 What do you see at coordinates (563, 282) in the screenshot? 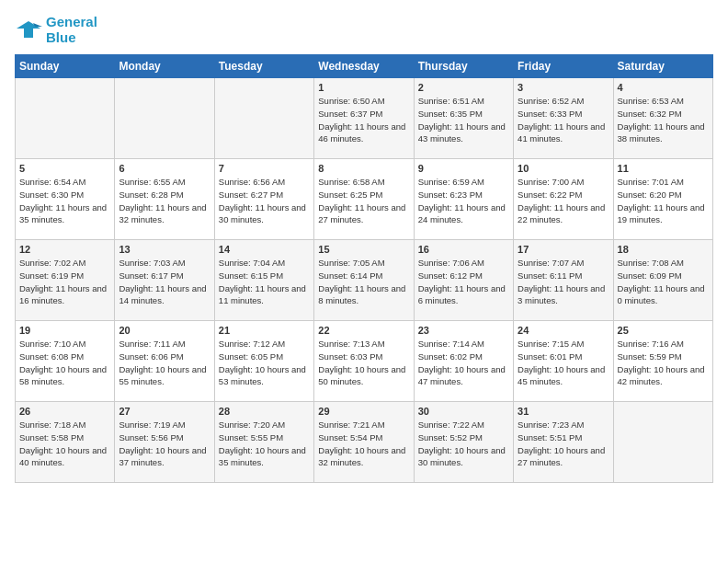
I see `day-info: Sunrise: 7:07 AMSunset: 6:11 PMDaylight:…` at bounding box center [563, 282].